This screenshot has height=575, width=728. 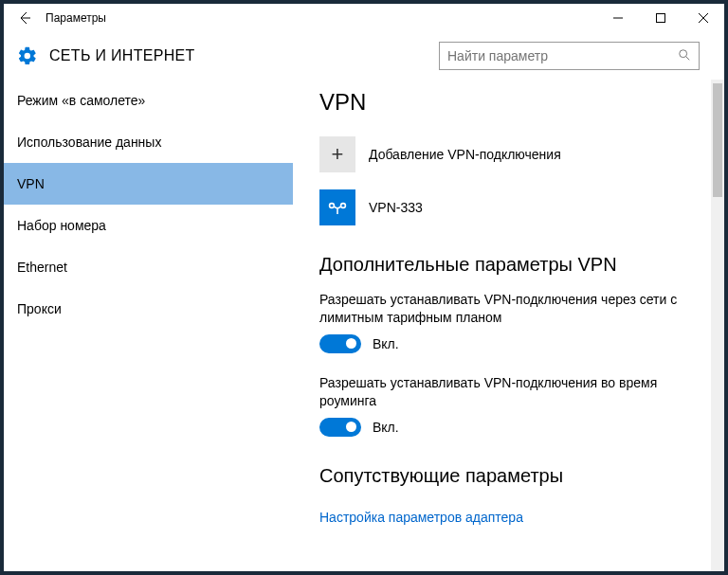 What do you see at coordinates (684, 57) in the screenshot?
I see `search-icon` at bounding box center [684, 57].